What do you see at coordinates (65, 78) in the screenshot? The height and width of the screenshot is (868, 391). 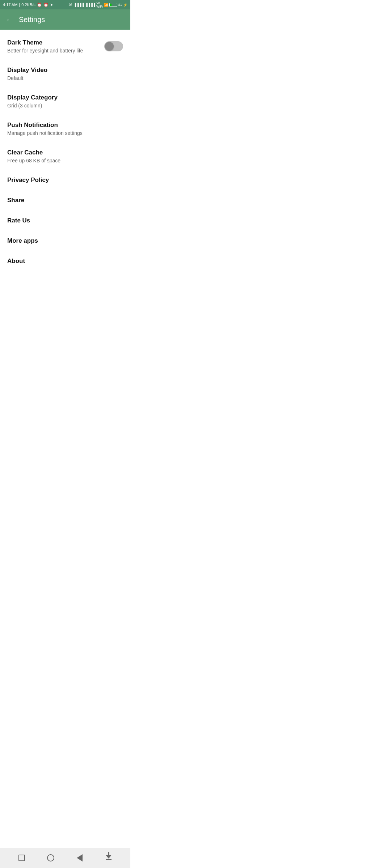 I see `display-video-subtitle: Default` at bounding box center [65, 78].